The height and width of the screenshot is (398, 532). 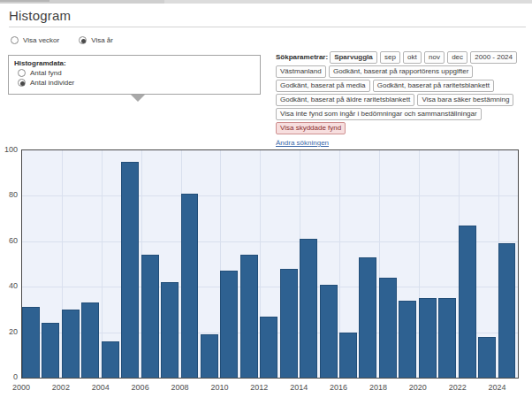 I want to click on search-param-tag-10: Godkänt, baserat på äldre raritetsblanke…, so click(x=345, y=100).